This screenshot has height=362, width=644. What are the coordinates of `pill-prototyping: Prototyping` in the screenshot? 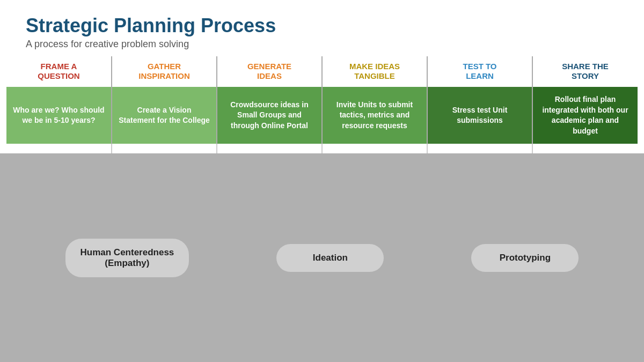 It's located at (525, 258).